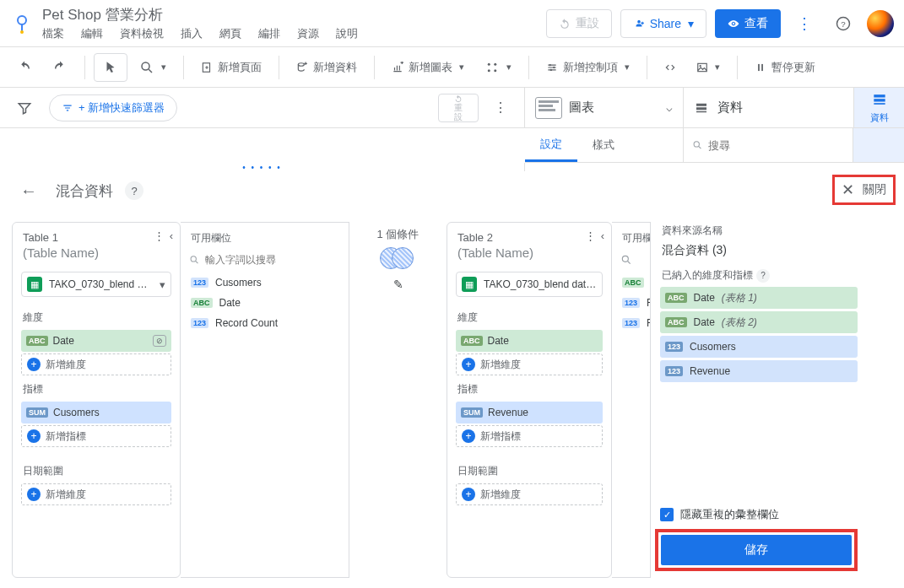 The height and width of the screenshot is (588, 904). Describe the element at coordinates (230, 34) in the screenshot. I see `menu-page: 網頁` at that location.